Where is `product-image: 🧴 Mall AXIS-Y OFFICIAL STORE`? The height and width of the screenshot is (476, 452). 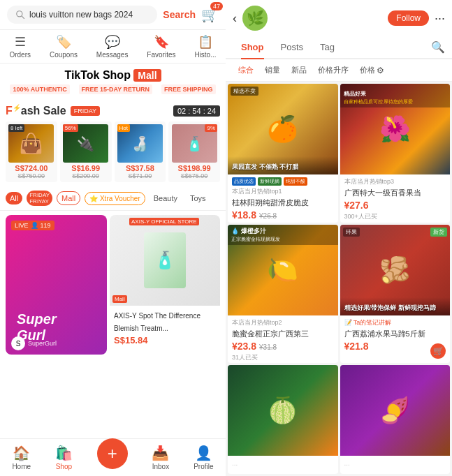
product-image: 🧴 Mall AXIS-Y OFFICIAL STORE is located at coordinates (165, 260).